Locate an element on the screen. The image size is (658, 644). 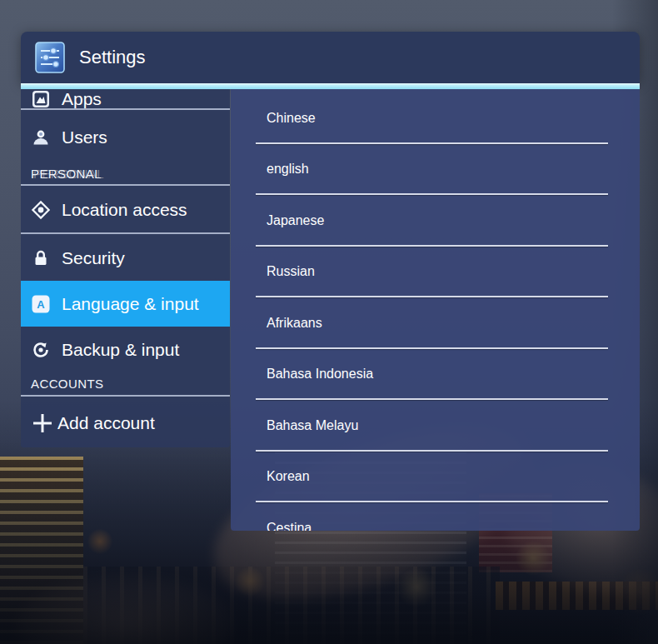
language-option-chinese: Chinese is located at coordinates (435, 118).